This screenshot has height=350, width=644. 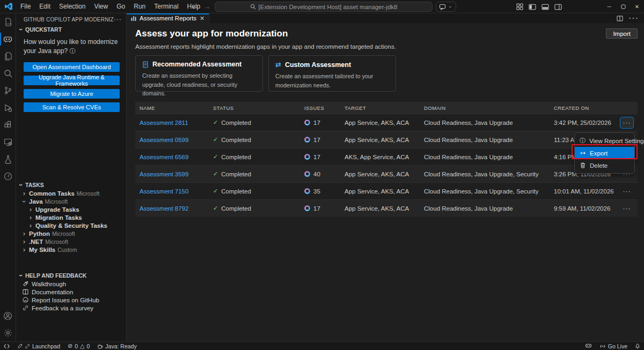 I want to click on tree-item-migration-tasks: › Migration Tasks, so click(x=71, y=218).